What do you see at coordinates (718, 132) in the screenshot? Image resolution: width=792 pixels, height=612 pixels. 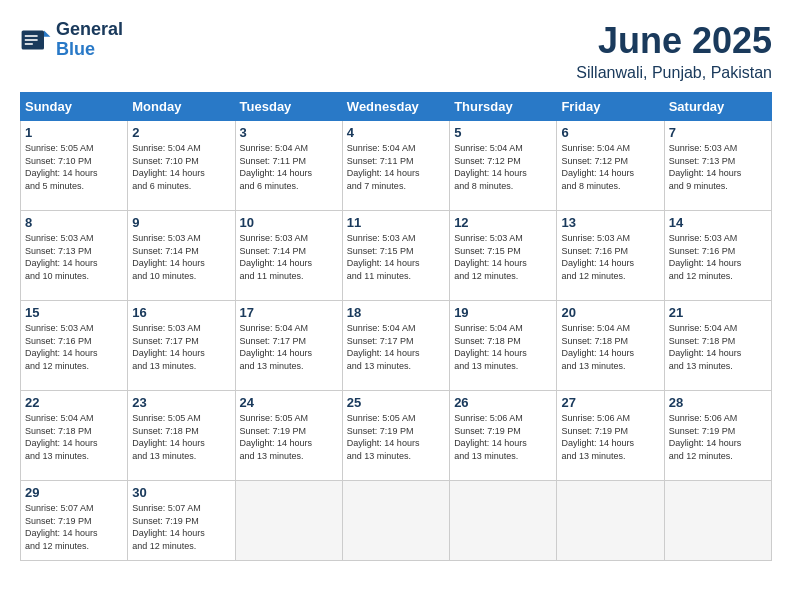 I see `day-number: 7` at bounding box center [718, 132].